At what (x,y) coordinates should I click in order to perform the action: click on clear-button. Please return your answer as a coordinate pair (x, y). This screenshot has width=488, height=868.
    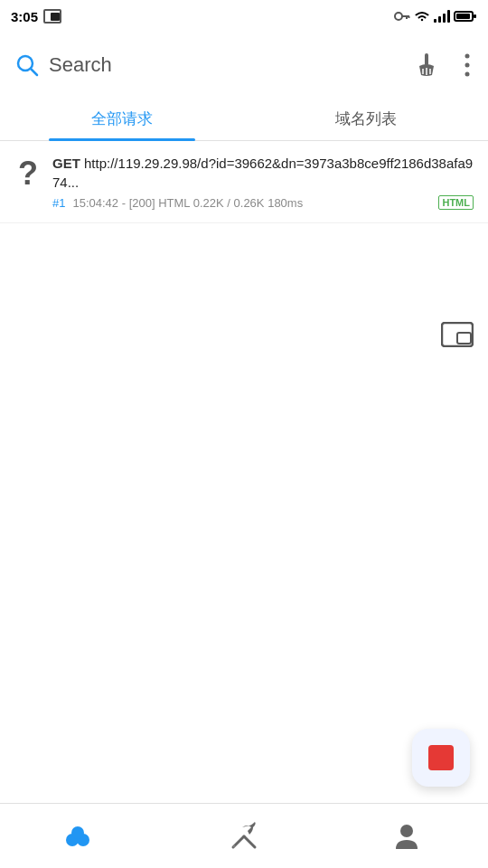
    Looking at the image, I should click on (427, 65).